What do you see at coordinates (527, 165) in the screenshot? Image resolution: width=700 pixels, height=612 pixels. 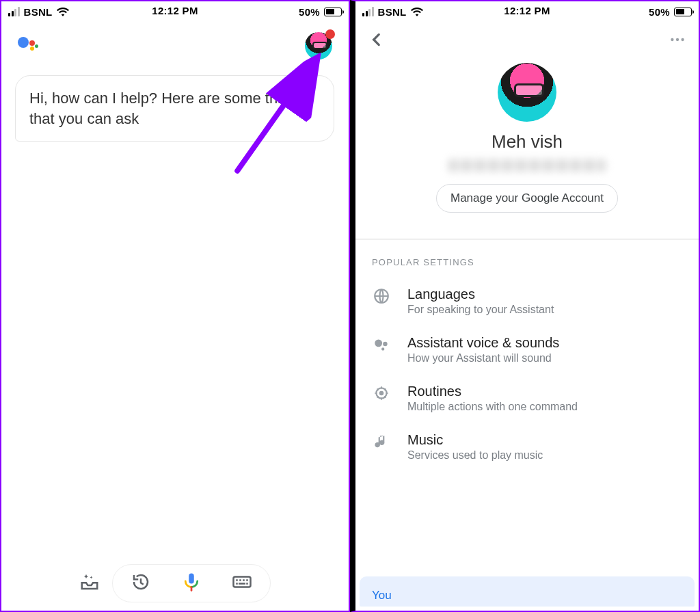 I see `account-email-blurred` at bounding box center [527, 165].